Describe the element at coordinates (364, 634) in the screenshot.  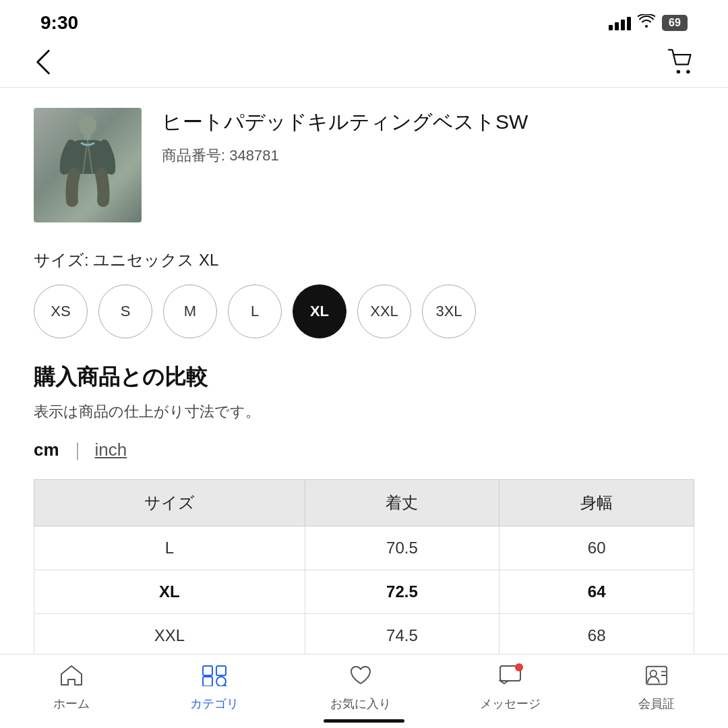
I see `table-row: XXL 74.5 68` at that location.